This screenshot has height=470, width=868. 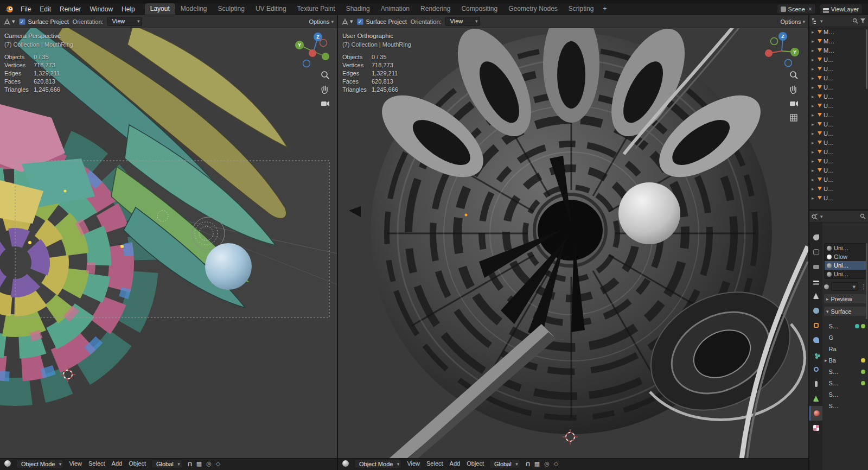 What do you see at coordinates (128, 9) in the screenshot?
I see `menubar-item: Help` at bounding box center [128, 9].